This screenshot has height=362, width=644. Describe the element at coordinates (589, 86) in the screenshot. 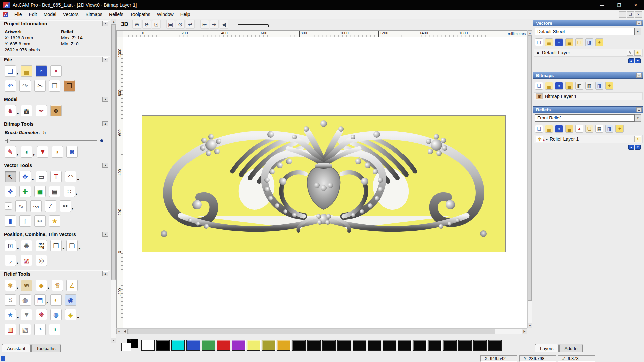

I see `bitmap-adjust-icon: ▥` at that location.